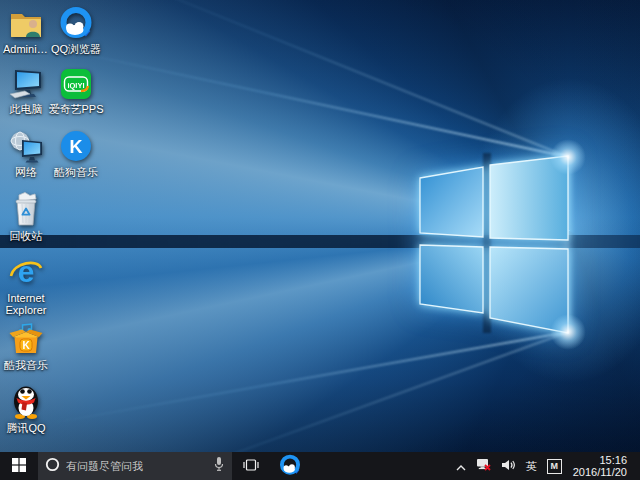 The height and width of the screenshot is (480, 640). Describe the element at coordinates (251, 466) in the screenshot. I see `task-view-icon` at that location.